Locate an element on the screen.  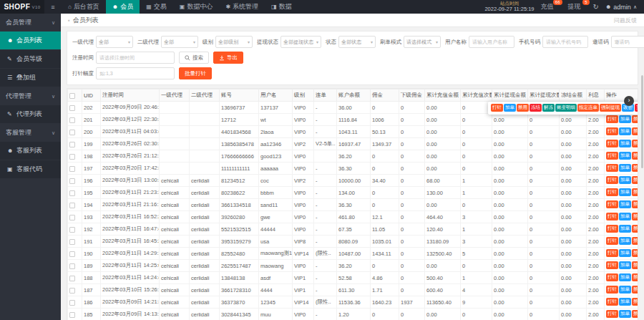
filter-select: 全部提现状态▾ is located at coordinates (301, 42).